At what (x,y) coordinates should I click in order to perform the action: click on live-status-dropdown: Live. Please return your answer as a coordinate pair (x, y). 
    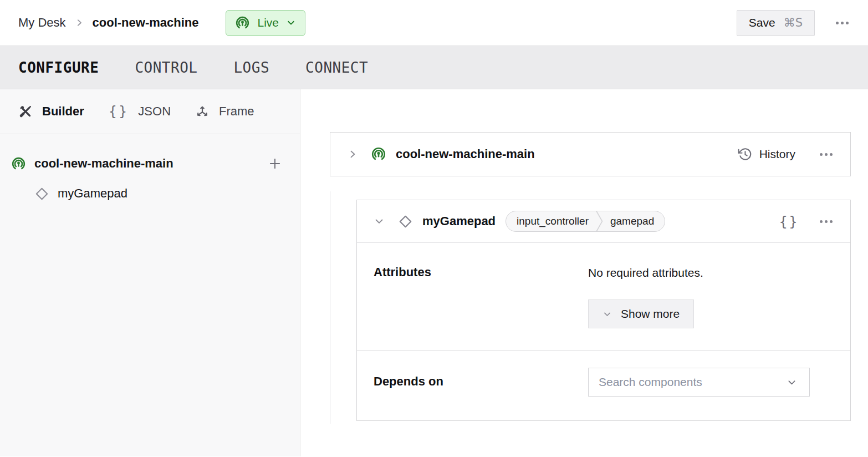
    Looking at the image, I should click on (265, 23).